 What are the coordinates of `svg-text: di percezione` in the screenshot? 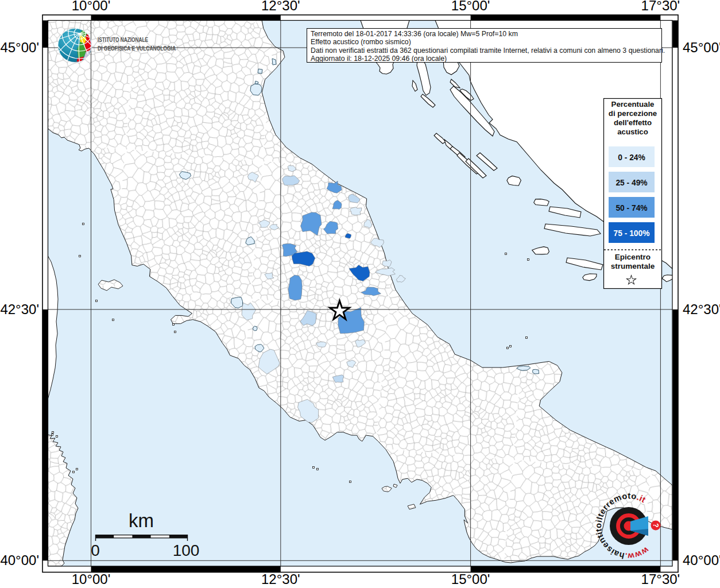 It's located at (633, 114).